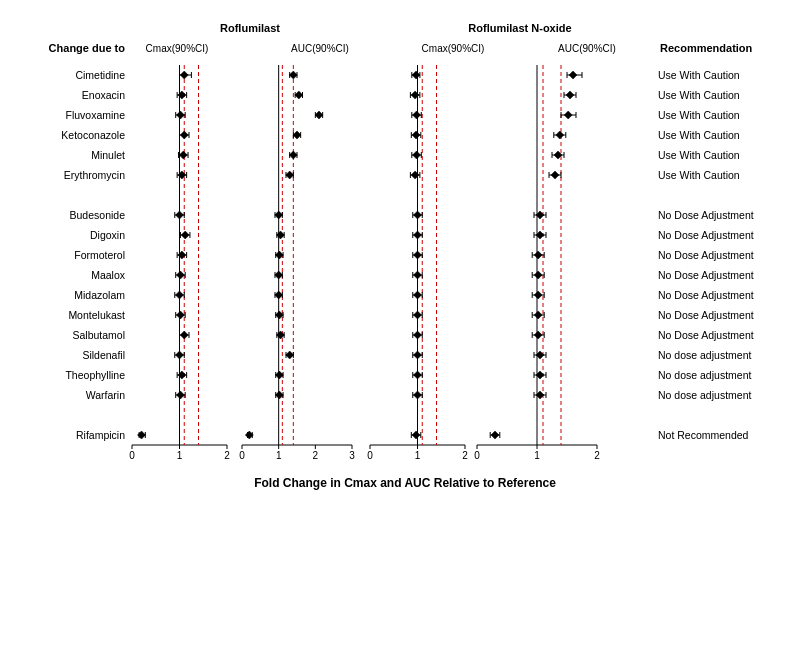 The height and width of the screenshot is (650, 809). Describe the element at coordinates (250, 28) in the screenshot. I see `roflumilast-header: Roflumilast` at that location.